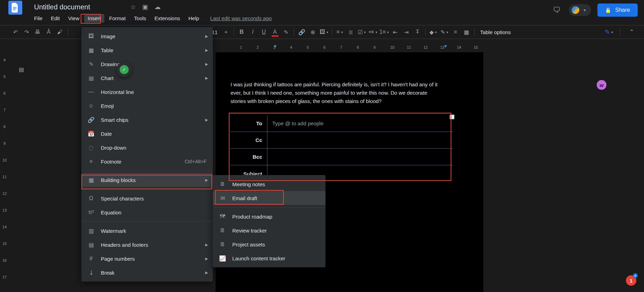 This screenshot has height=292, width=644. What do you see at coordinates (147, 161) in the screenshot?
I see `insert-footnote: ≡FootnoteCtrl+Alt+F` at bounding box center [147, 161].